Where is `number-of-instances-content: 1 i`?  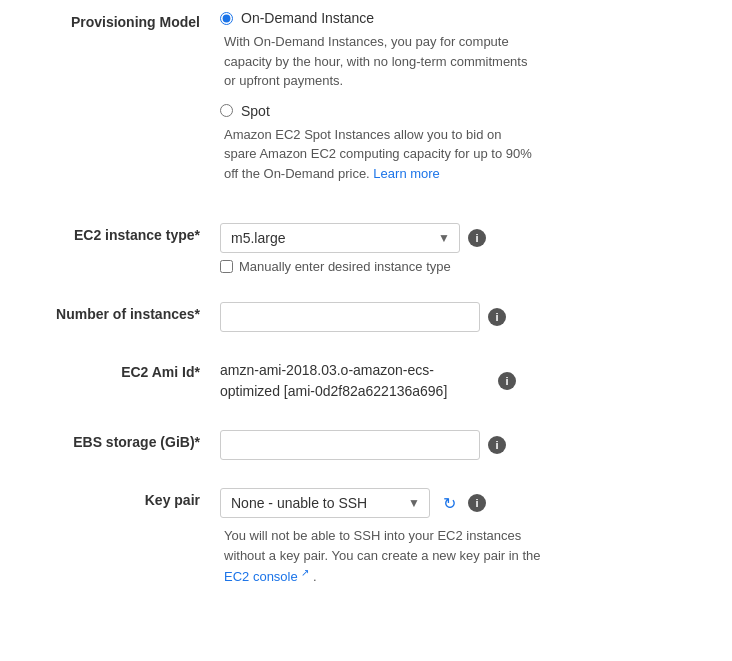 number-of-instances-content: 1 i is located at coordinates (466, 317).